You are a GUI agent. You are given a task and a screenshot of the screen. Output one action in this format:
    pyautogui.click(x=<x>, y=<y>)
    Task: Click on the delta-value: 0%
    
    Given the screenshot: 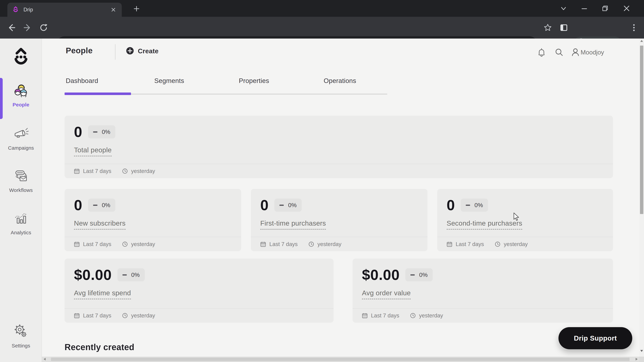 What is the action you would take?
    pyautogui.click(x=106, y=205)
    